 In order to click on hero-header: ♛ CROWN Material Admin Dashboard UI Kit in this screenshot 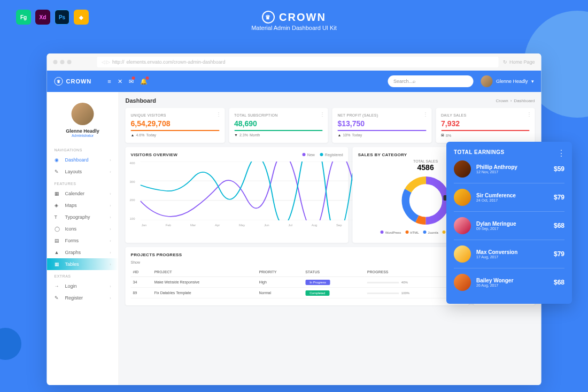, I will do `click(294, 19)`.